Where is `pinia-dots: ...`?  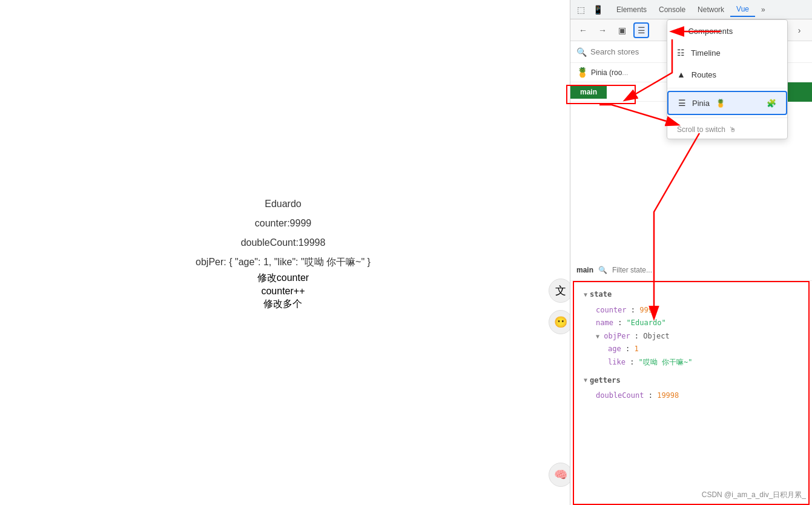 pinia-dots: ... is located at coordinates (625, 73).